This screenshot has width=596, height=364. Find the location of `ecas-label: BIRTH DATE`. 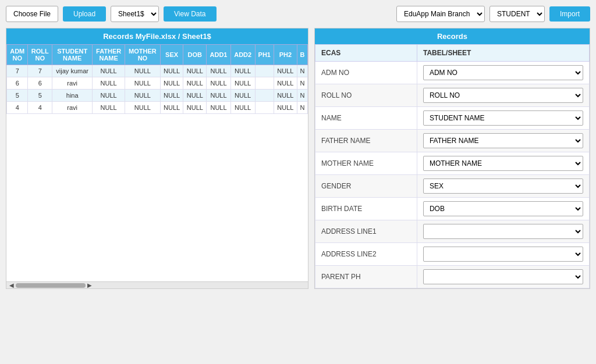

ecas-label: BIRTH DATE is located at coordinates (367, 209).